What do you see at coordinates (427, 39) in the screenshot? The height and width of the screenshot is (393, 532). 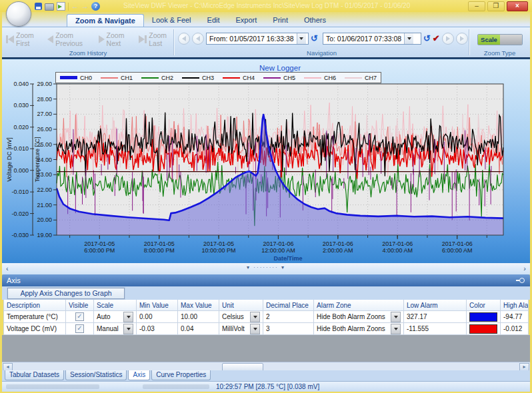 I see `to-reset-icon: ↺` at bounding box center [427, 39].